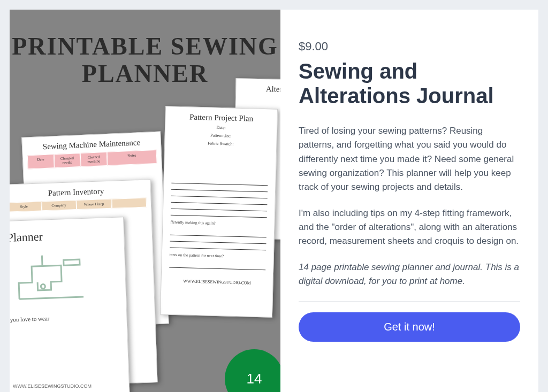 This screenshot has width=548, height=392. Describe the element at coordinates (409, 275) in the screenshot. I see `product-note: 14 page printable sewing planner and jou…` at that location.